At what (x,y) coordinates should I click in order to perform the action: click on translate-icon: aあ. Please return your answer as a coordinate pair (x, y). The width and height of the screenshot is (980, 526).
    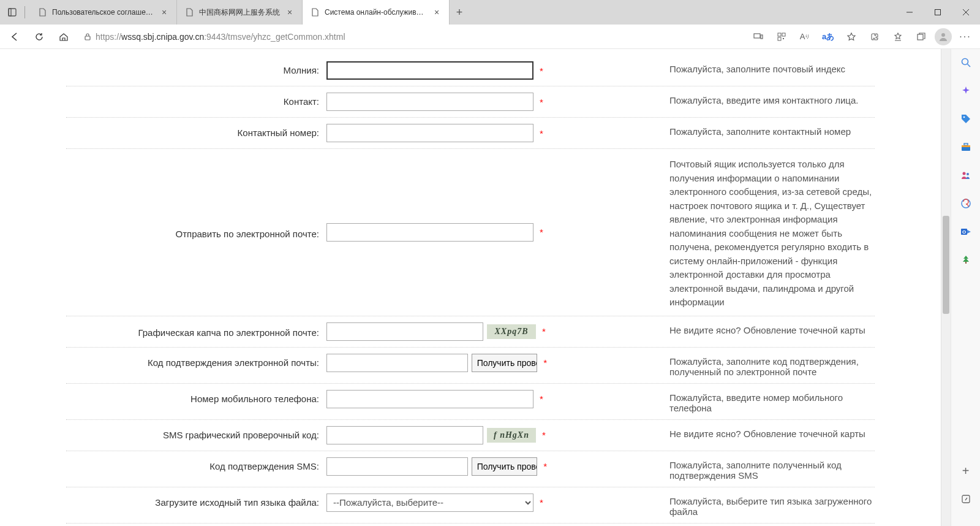
    Looking at the image, I should click on (828, 37).